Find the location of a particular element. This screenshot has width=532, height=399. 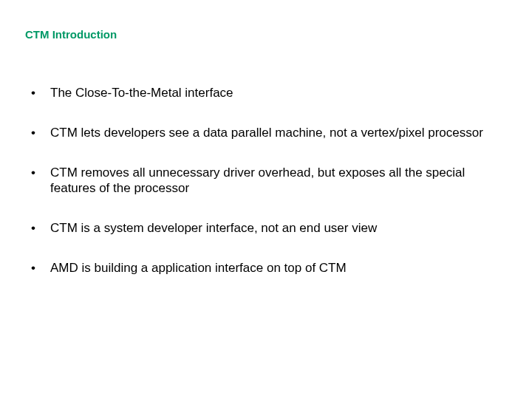

list-item: CTM removes all unnecessary driver overh… is located at coordinates (265, 181).